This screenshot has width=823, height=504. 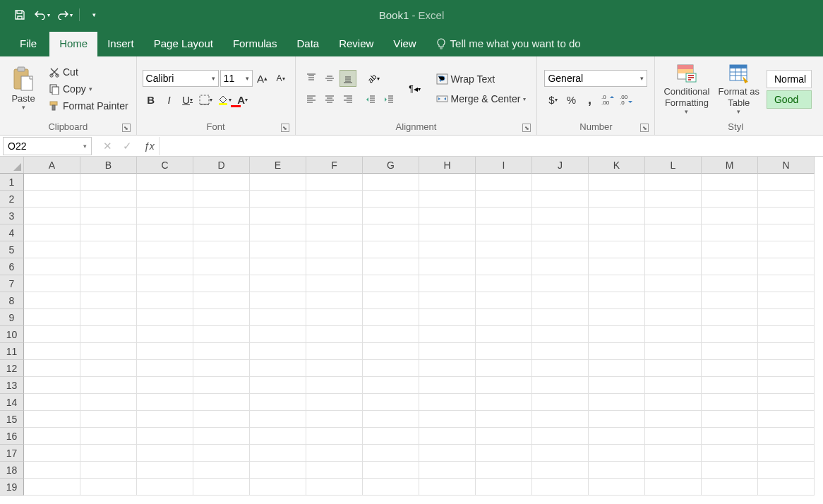 What do you see at coordinates (12, 216) in the screenshot?
I see `row-header: 3` at bounding box center [12, 216].